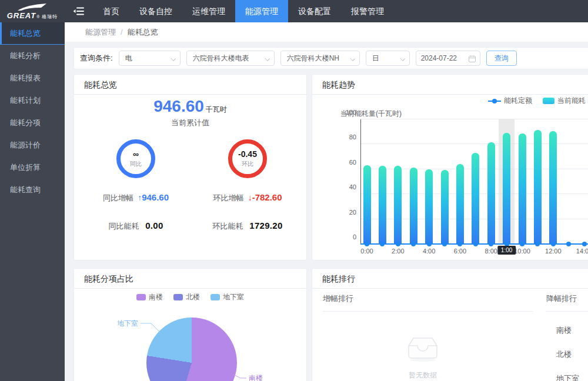  What do you see at coordinates (149, 58) in the screenshot?
I see `energy-type-select: 电` at bounding box center [149, 58].